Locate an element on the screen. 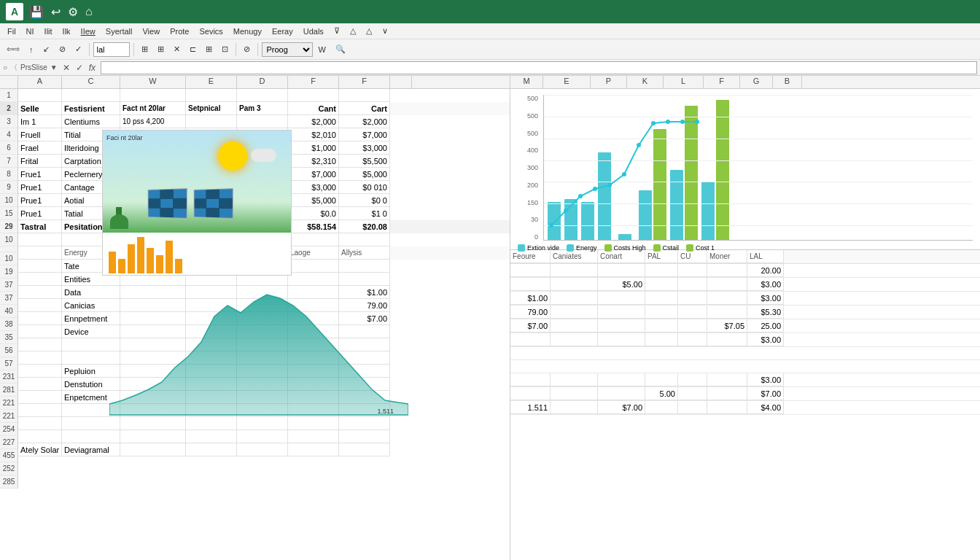 This screenshot has width=980, height=560. formula-expand-icon: ○ is located at coordinates (5, 67).